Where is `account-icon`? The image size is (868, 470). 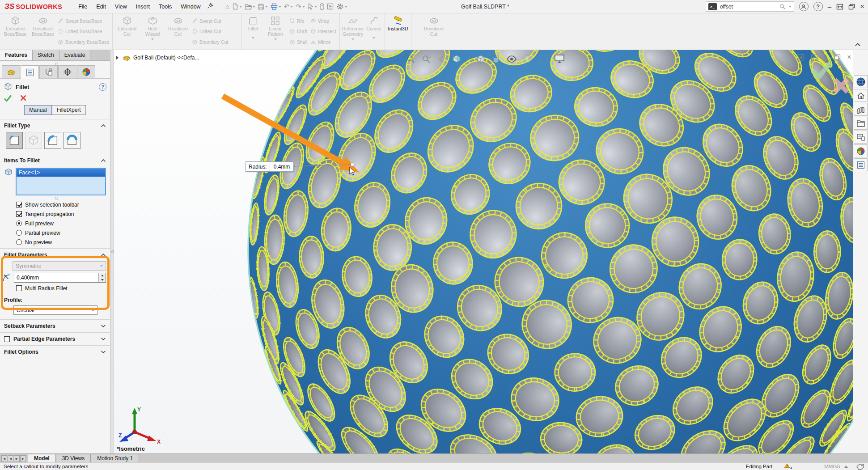
account-icon is located at coordinates (804, 6).